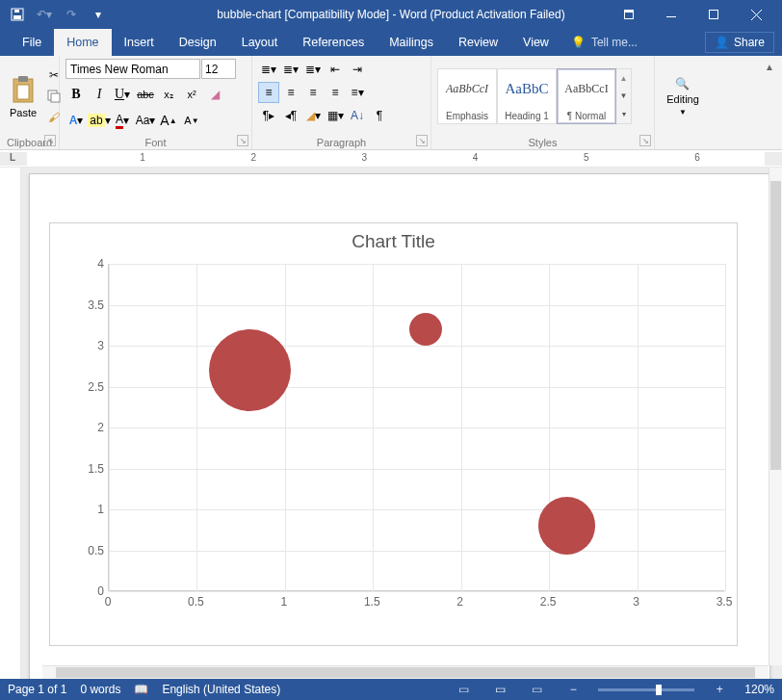  What do you see at coordinates (391, 103) in the screenshot?
I see `ribbon: ▲ Paste ✂ 🖌 Clipboard ↘ Times New Roman …` at bounding box center [391, 103].